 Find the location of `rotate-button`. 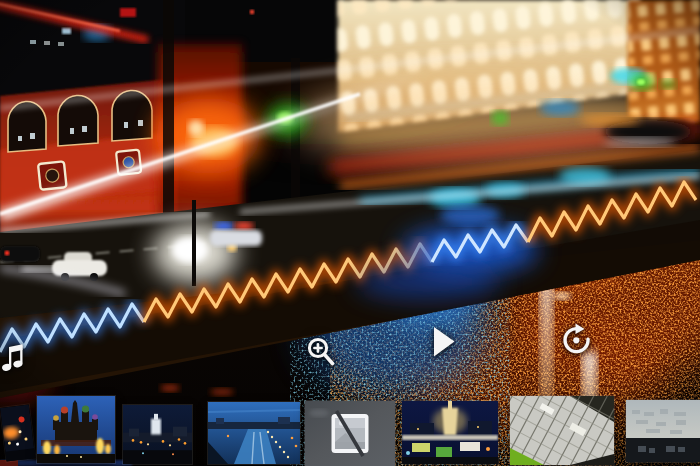

rotate-button is located at coordinates (576, 340).